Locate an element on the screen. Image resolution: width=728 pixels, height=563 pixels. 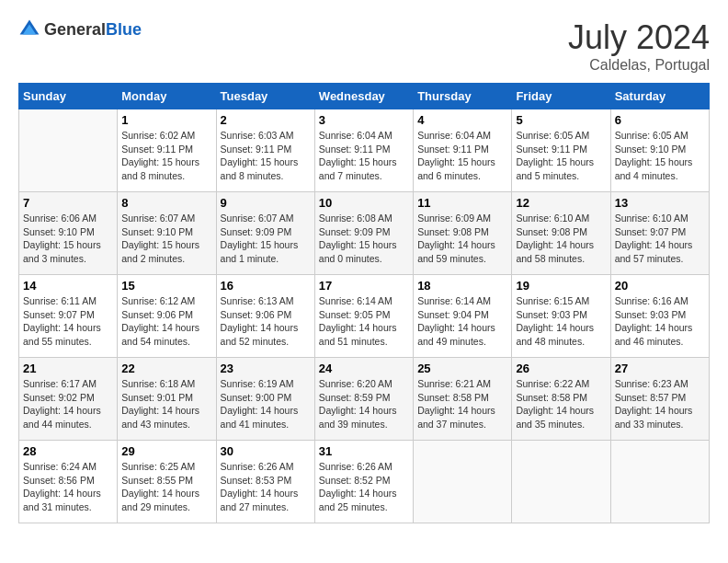
day-info: Sunrise: 6:05 AMSunset: 9:10 PMDaylight:… is located at coordinates (660, 156).